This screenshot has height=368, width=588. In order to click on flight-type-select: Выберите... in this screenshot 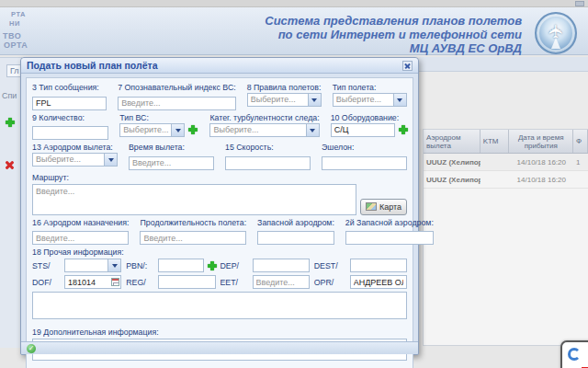, I will do `click(369, 99)`.